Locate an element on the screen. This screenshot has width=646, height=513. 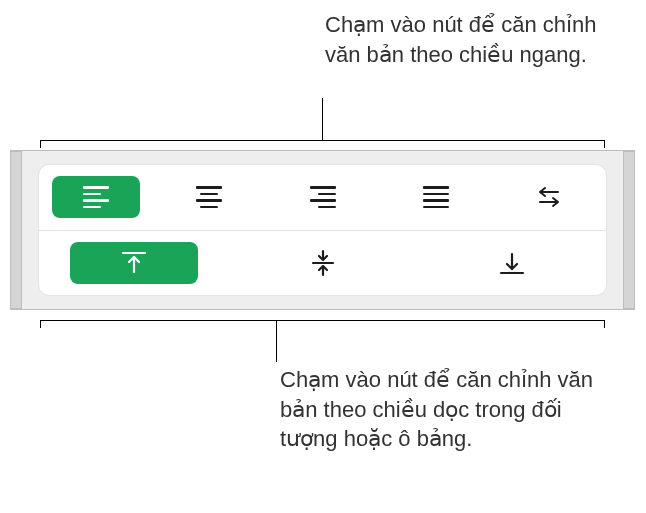
callout-horizontal: Chạm vào nút để căn chỉnh văn bản theo c… is located at coordinates (480, 40).